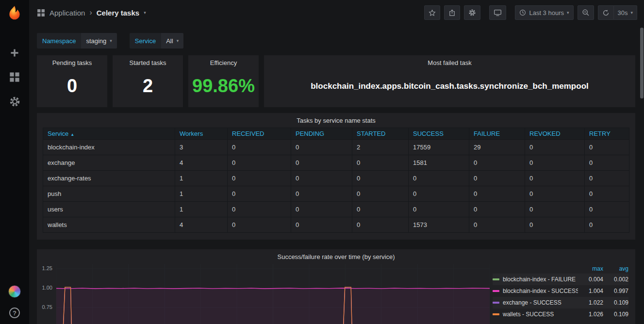 The width and height of the screenshot is (644, 324). I want to click on star-icon, so click(432, 13).